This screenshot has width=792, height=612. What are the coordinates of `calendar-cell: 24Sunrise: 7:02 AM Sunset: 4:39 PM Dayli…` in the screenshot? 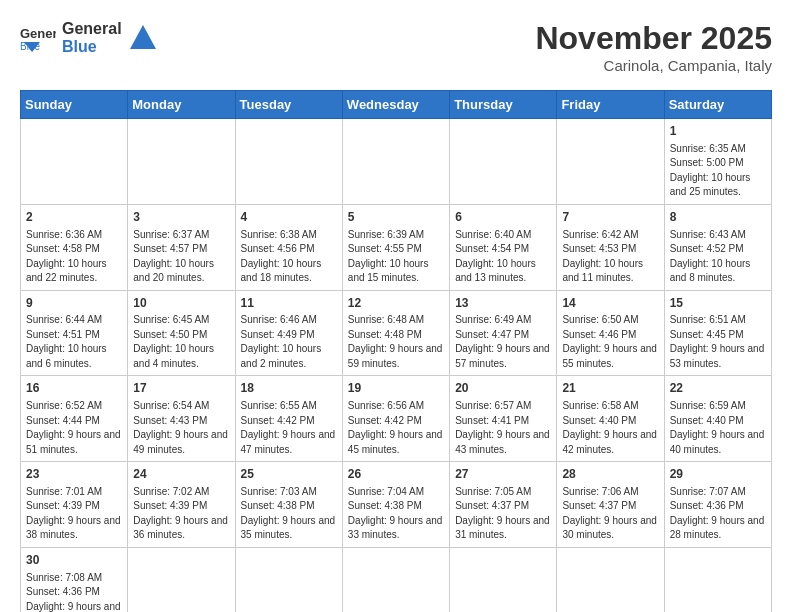 It's located at (182, 505).